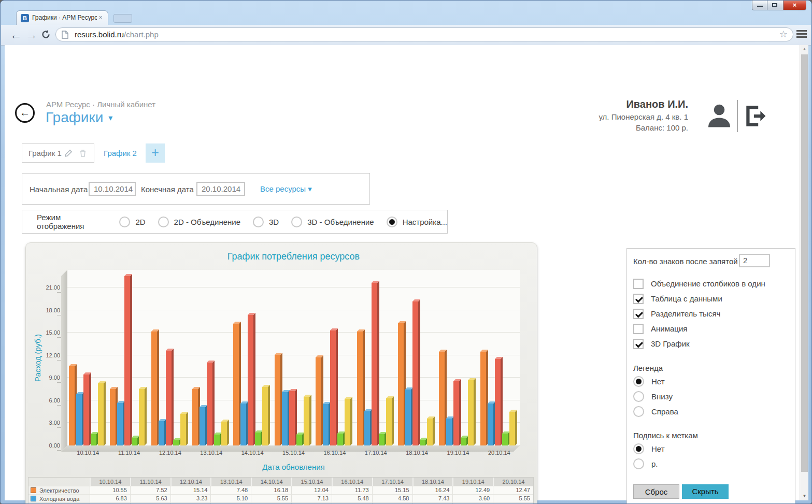  I want to click on display-mode-label: Режим отображения, so click(72, 222).